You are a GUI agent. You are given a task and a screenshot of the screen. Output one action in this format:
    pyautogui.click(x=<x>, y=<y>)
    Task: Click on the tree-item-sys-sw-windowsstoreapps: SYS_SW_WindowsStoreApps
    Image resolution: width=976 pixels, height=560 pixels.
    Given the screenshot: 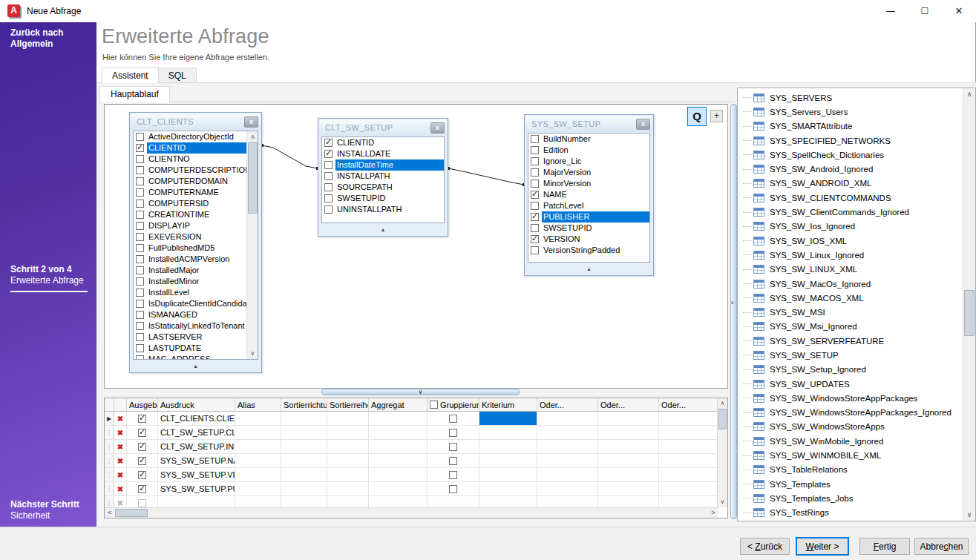 What is the action you would take?
    pyautogui.click(x=851, y=427)
    